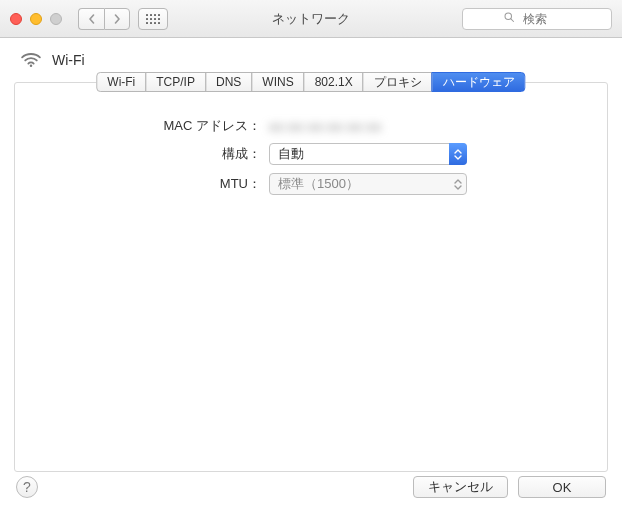 The height and width of the screenshot is (512, 622). Describe the element at coordinates (104, 19) in the screenshot. I see `nav-group` at that location.